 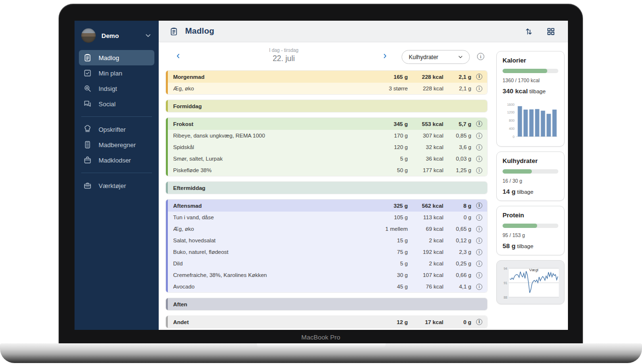 I want to click on sidebar-item-madberegner: Madberegner, so click(x=116, y=145).